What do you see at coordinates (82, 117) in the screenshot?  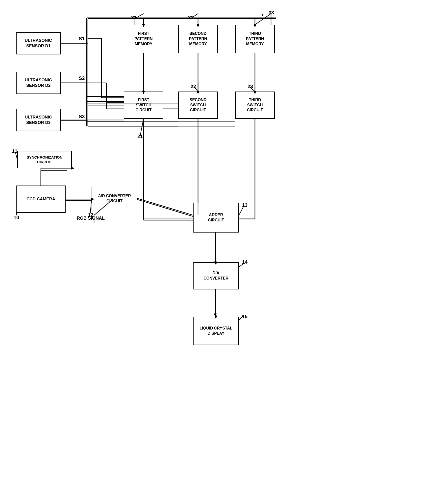 I see `ref-s3: S3` at bounding box center [82, 117].